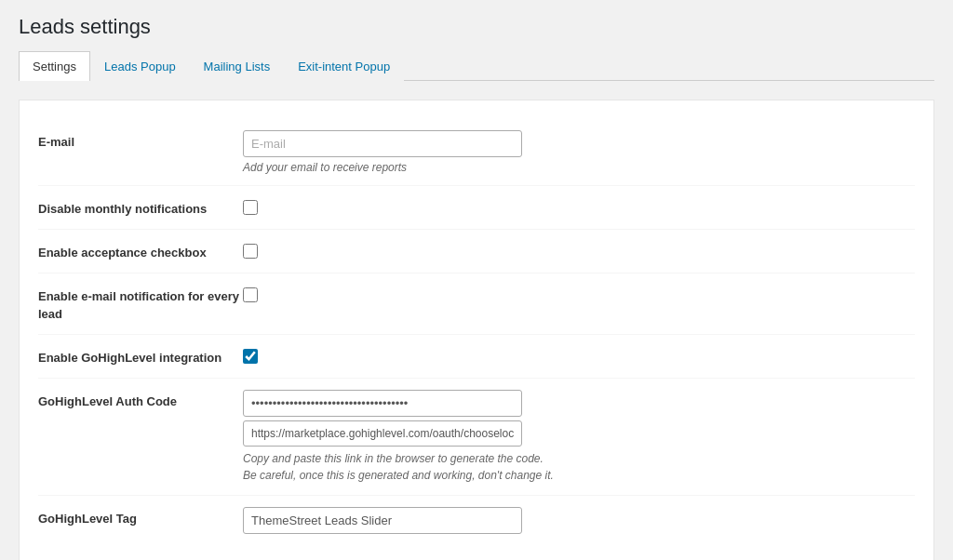 The width and height of the screenshot is (953, 560). What do you see at coordinates (476, 303) in the screenshot?
I see `enable-email-notification-row: Enable e-mail notification for every lea…` at bounding box center [476, 303].